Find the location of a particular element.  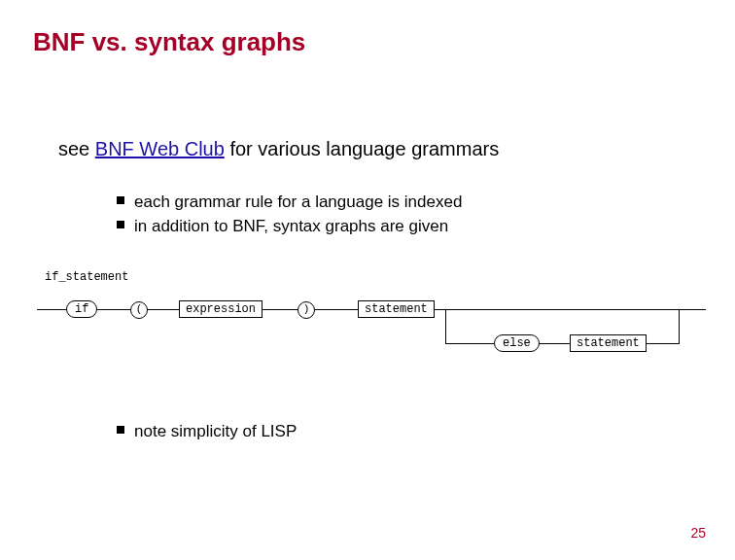

bnf-web-club-link: BNF Web Club is located at coordinates (159, 149).